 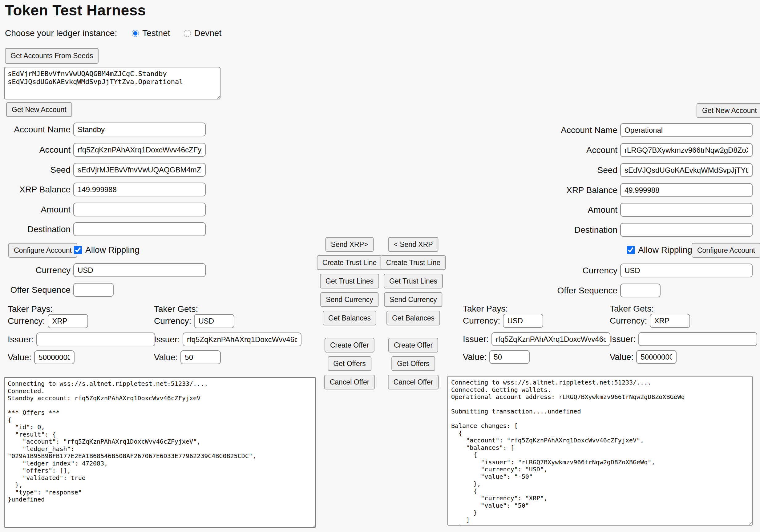 What do you see at coordinates (687, 210) in the screenshot?
I see `operational-amount-input` at bounding box center [687, 210].